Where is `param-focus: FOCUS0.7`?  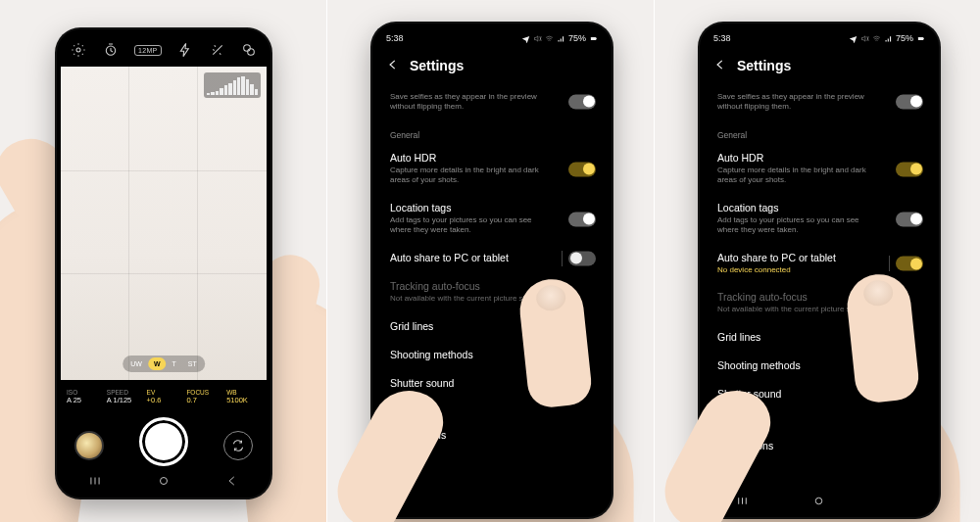
param-focus: FOCUS0.7 is located at coordinates (204, 397).